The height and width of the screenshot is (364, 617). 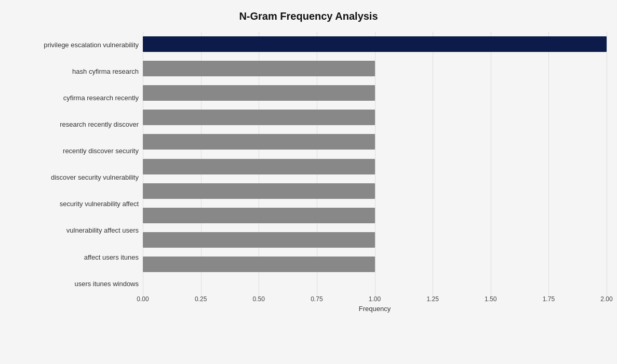 What do you see at coordinates (375, 302) in the screenshot?
I see `x-axis-wrapper: 0.000.250.500.751.001.251.501.752.00 Fre…` at bounding box center [375, 302].